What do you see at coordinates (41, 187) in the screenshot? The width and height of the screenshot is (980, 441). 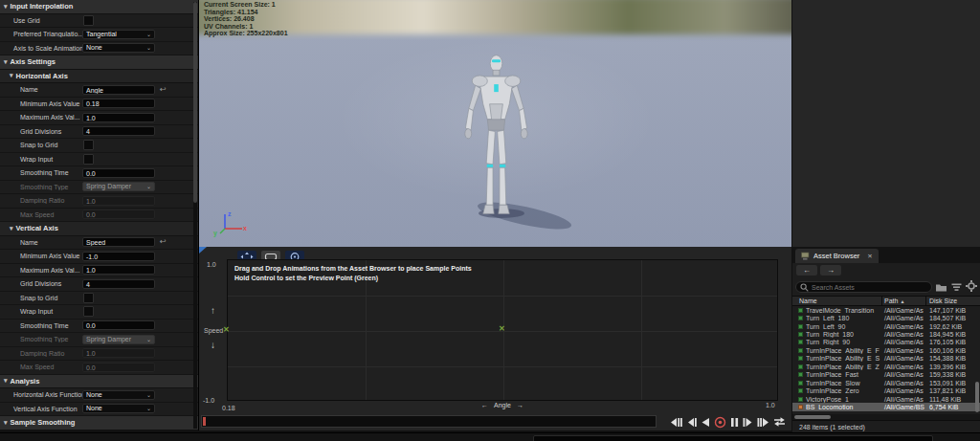 I see `property-label: Smoothing Type` at bounding box center [41, 187].